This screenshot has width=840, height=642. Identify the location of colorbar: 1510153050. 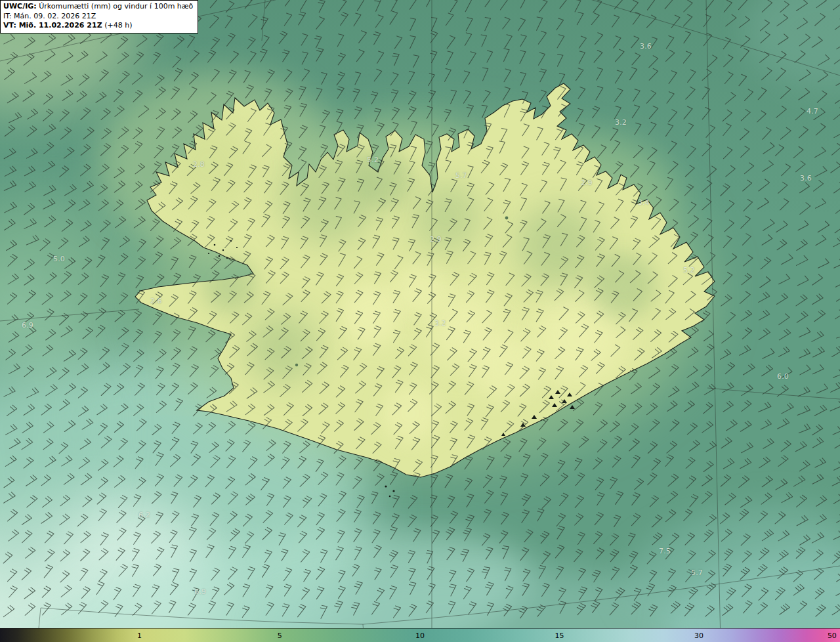
(420, 635).